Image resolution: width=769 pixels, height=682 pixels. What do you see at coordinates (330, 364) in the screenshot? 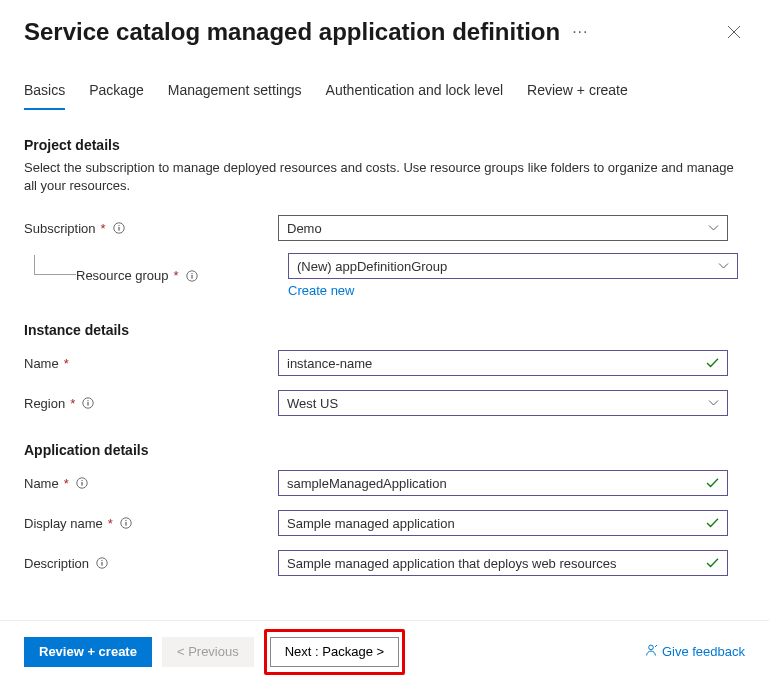
I see `instance-name-value: instance-name` at bounding box center [330, 364].